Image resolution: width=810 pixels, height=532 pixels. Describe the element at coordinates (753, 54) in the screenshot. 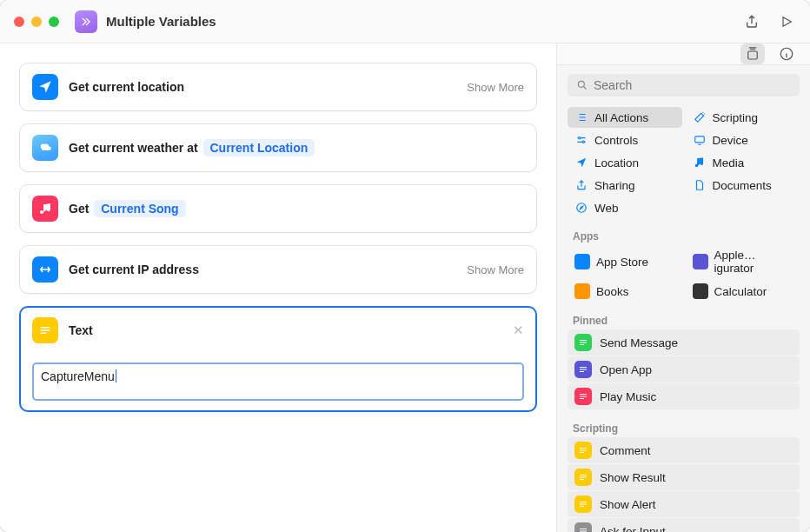

I see `library-toggle-button` at that location.